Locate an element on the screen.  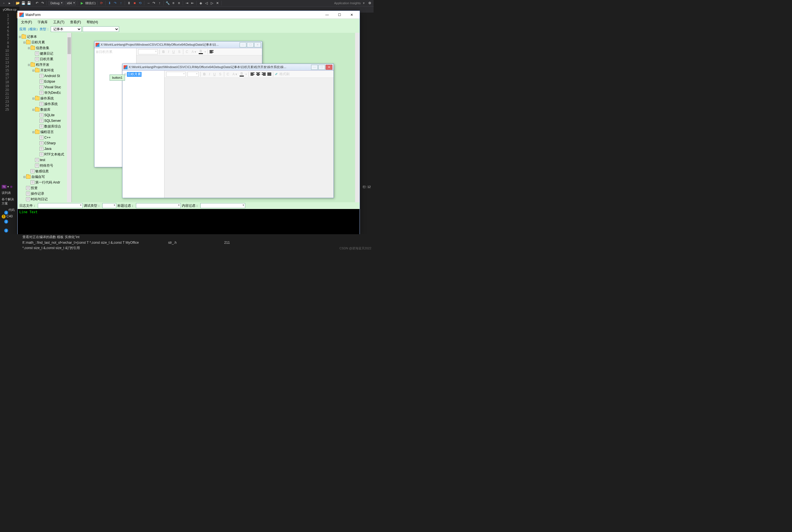
align-justify-button is located at coordinates (269, 74).